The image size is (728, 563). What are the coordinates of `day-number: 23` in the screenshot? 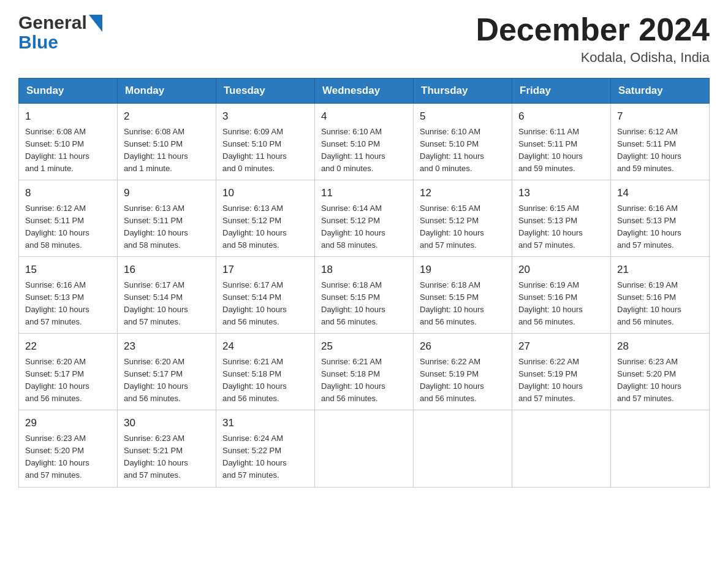 It's located at (167, 347).